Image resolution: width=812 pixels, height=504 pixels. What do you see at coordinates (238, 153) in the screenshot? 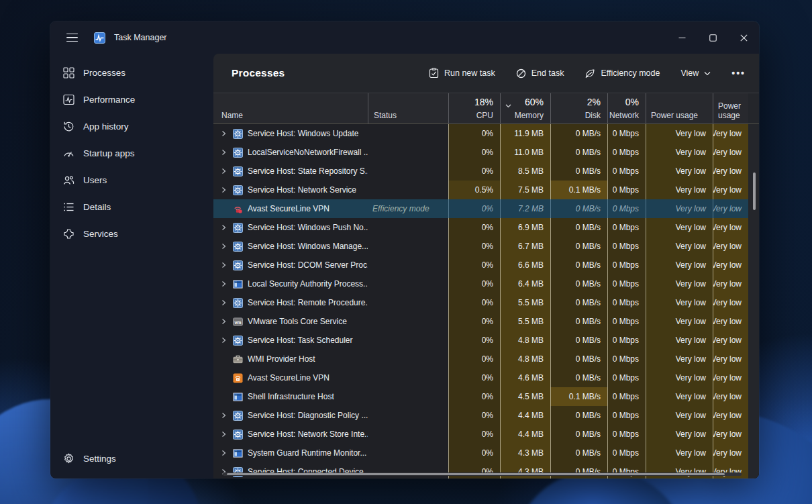
I see `svchost-icon` at bounding box center [238, 153].